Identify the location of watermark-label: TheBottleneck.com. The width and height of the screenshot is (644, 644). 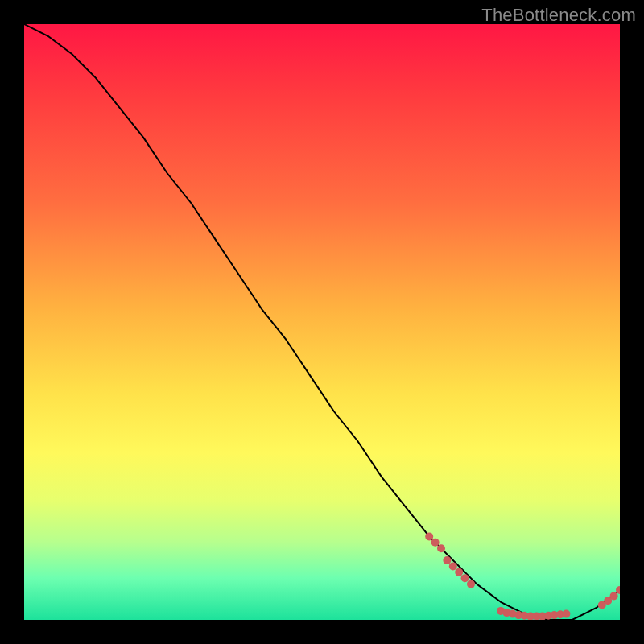
(559, 15).